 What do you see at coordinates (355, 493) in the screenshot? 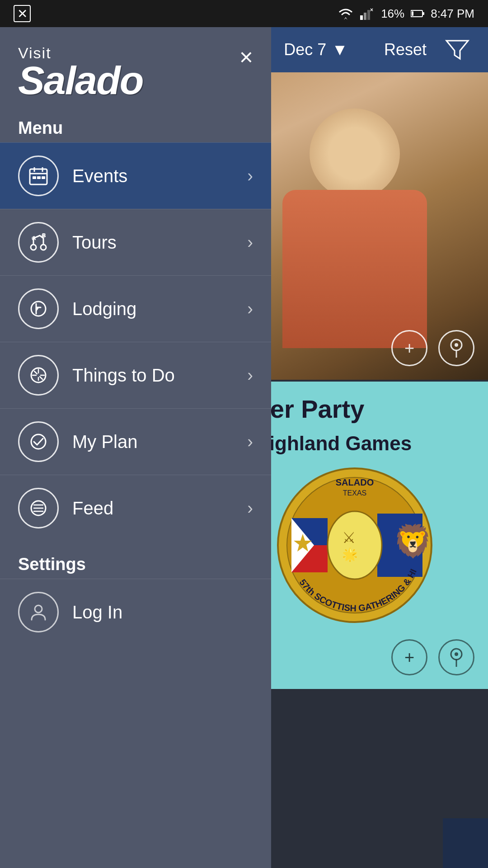
I see `svg-text: TEXAS` at bounding box center [355, 493].